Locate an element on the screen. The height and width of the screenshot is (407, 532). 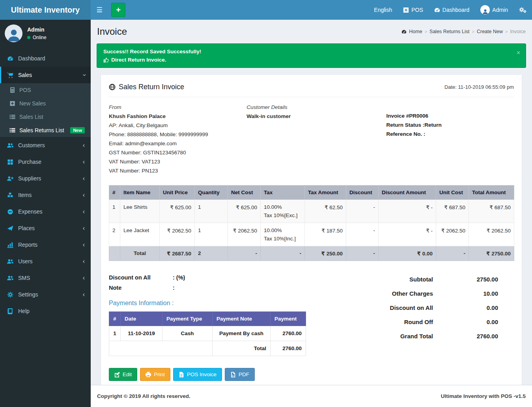
plus-square-icon is located at coordinates (13, 103).